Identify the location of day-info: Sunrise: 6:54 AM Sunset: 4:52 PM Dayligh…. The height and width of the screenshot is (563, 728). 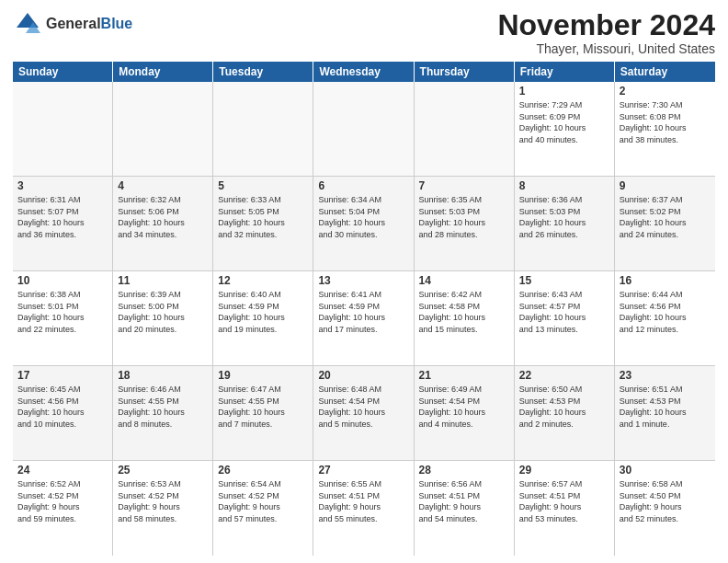
(263, 501).